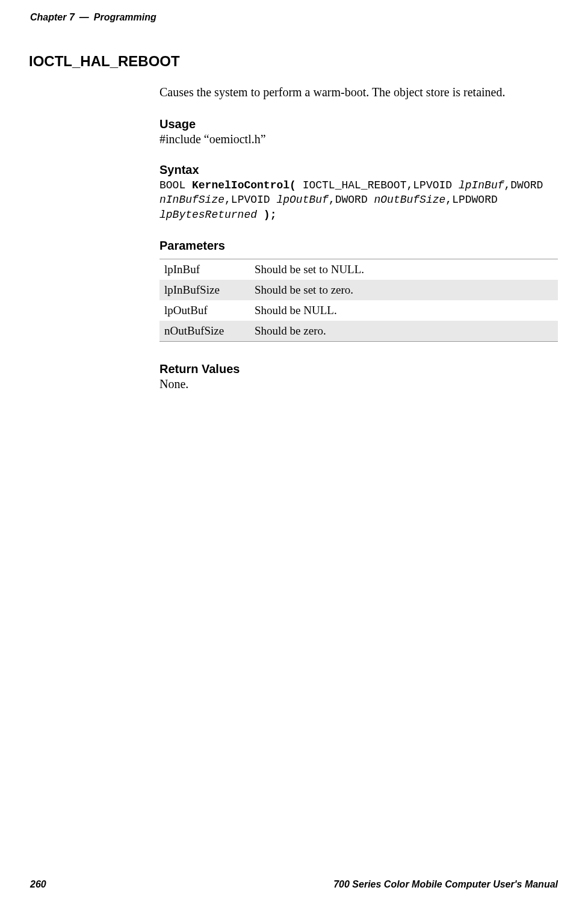 This screenshot has height=914, width=588. What do you see at coordinates (302, 200) in the screenshot?
I see `syntax-arg6: lpOutBuf` at bounding box center [302, 200].